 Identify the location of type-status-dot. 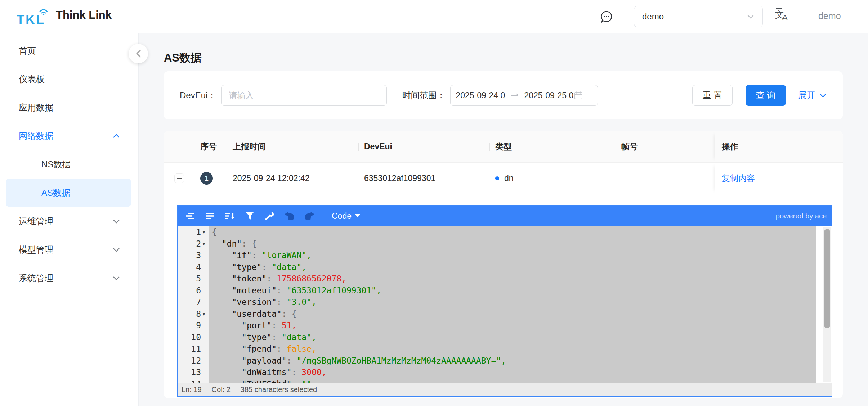
(497, 179).